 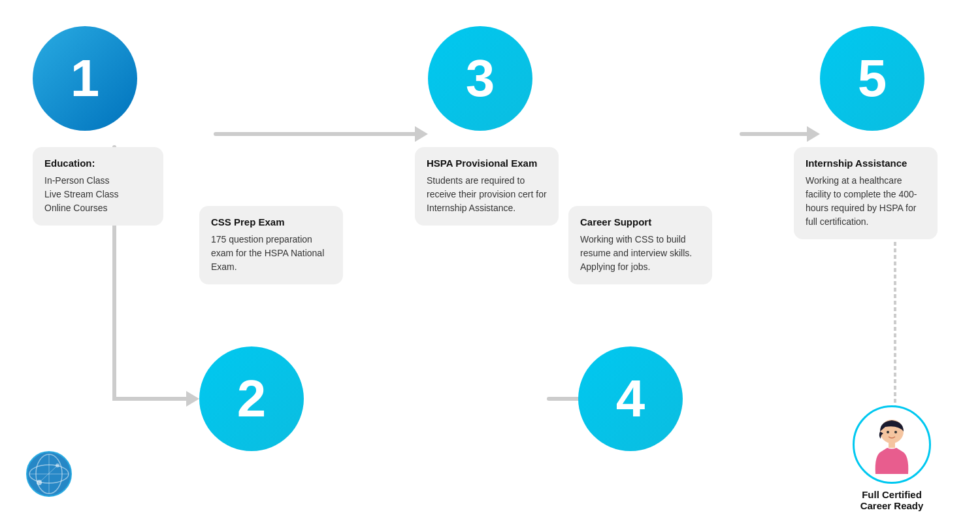 What do you see at coordinates (271, 222) in the screenshot?
I see `step2-title: CSS Prep Exam` at bounding box center [271, 222].